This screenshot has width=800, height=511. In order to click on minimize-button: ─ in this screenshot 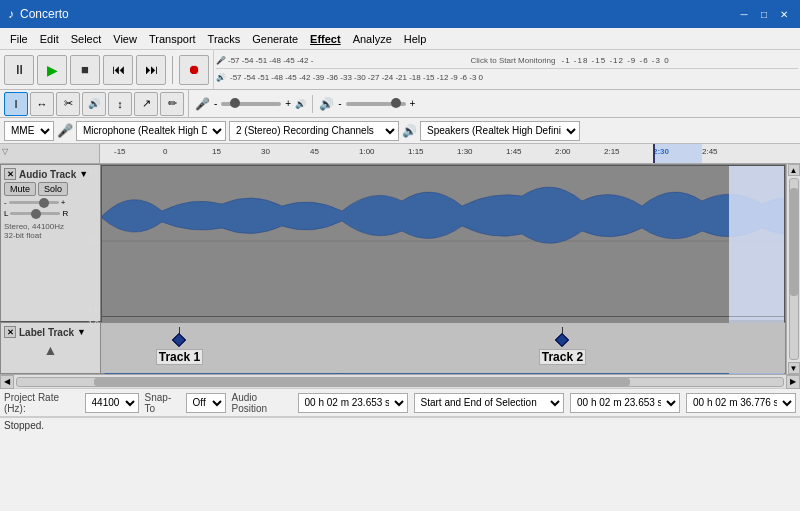, I will do `click(744, 14)`.